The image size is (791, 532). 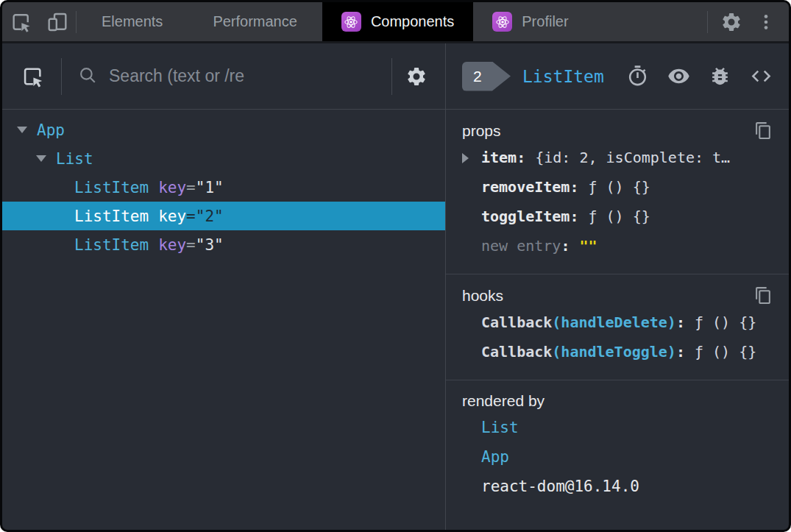 What do you see at coordinates (224, 77) in the screenshot?
I see `tree-toolbar` at bounding box center [224, 77].